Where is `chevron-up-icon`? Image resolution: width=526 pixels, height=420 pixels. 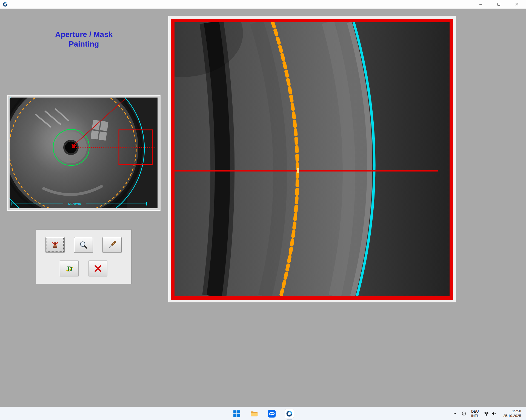
chevron-up-icon is located at coordinates (455, 414).